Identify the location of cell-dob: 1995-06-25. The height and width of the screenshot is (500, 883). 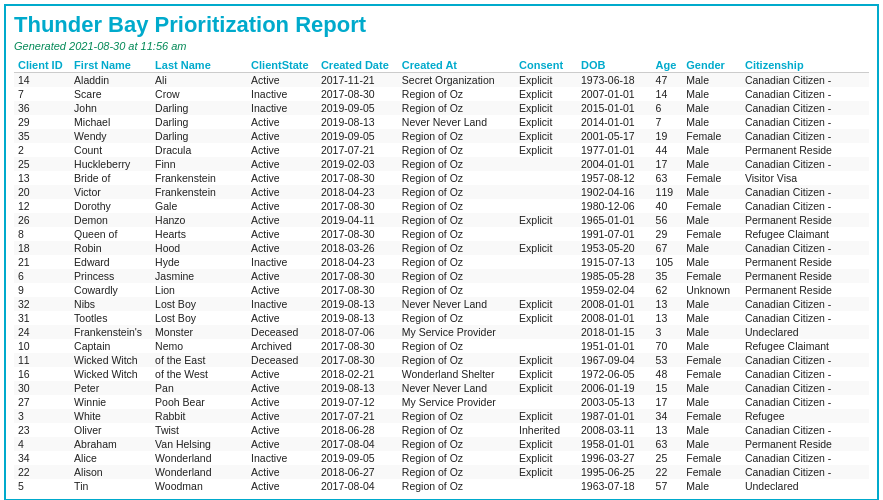
(614, 472).